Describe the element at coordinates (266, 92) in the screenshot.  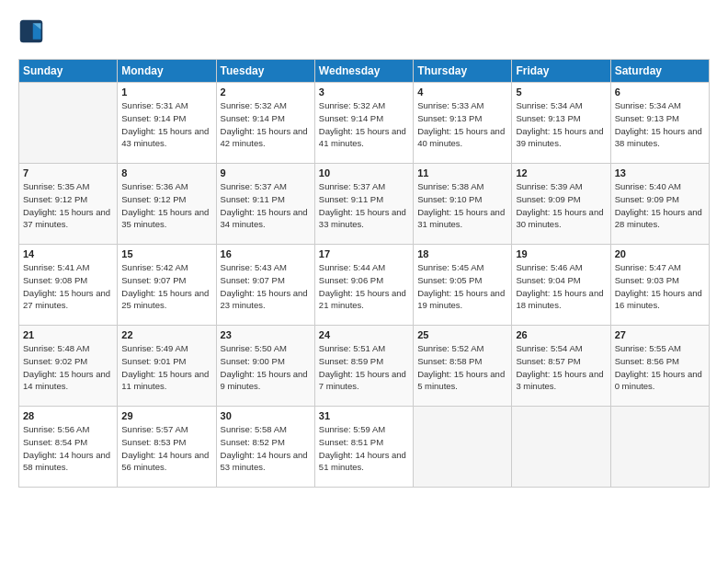
I see `day-number: 2` at that location.